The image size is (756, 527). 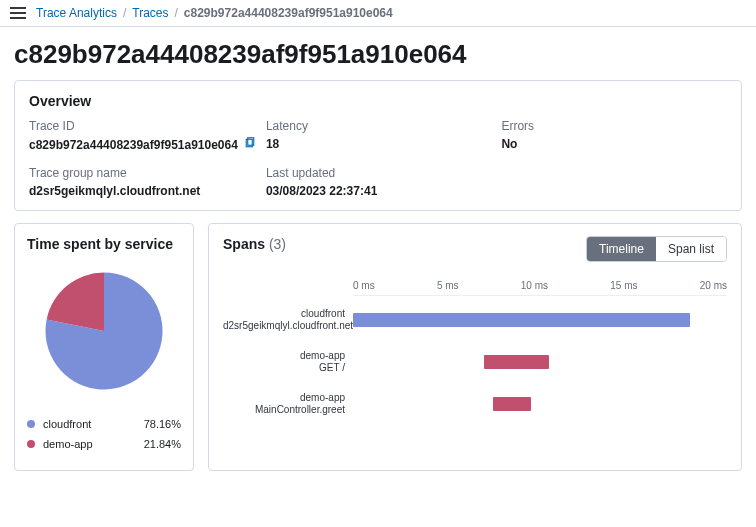 I want to click on axis-tick: 20 ms, so click(x=714, y=286).